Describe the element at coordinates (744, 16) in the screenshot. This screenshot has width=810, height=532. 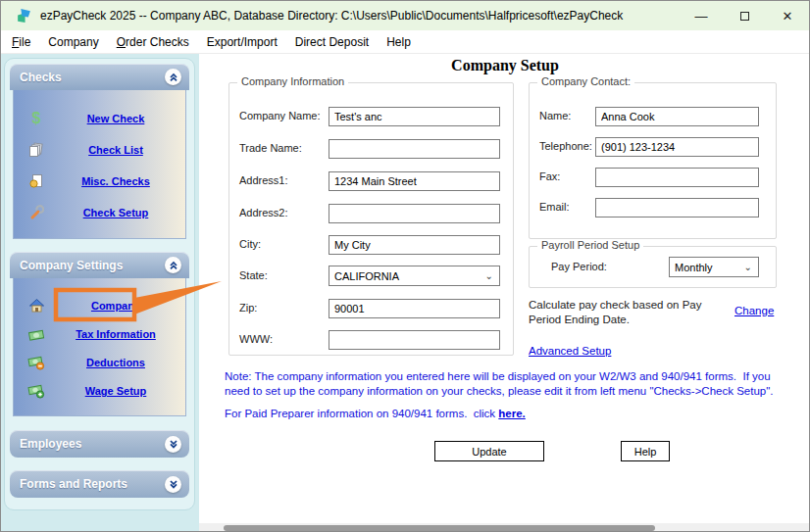
I see `maximize-button` at that location.